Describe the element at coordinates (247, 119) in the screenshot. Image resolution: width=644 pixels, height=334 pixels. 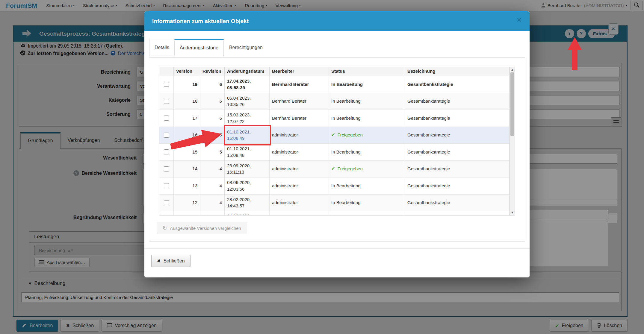
I see `cell-date: 15.03.2023, 12:07:22` at that location.